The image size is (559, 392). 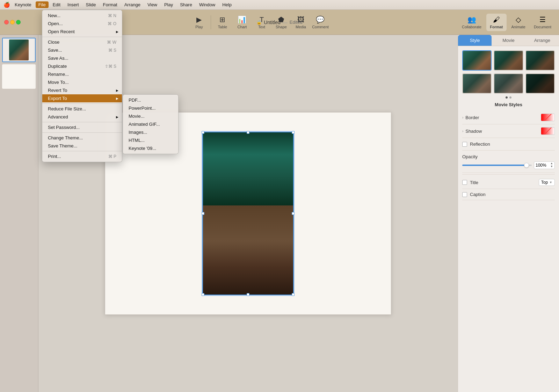 What do you see at coordinates (199, 22) in the screenshot?
I see `play-button: ▶ Play` at bounding box center [199, 22].